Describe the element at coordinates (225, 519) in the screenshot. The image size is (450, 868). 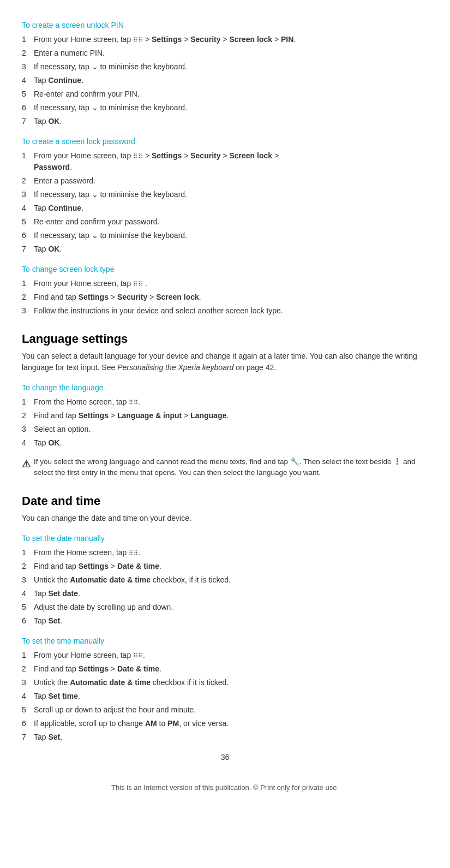
I see `date-time-intro: You can change the date and time on your…` at that location.